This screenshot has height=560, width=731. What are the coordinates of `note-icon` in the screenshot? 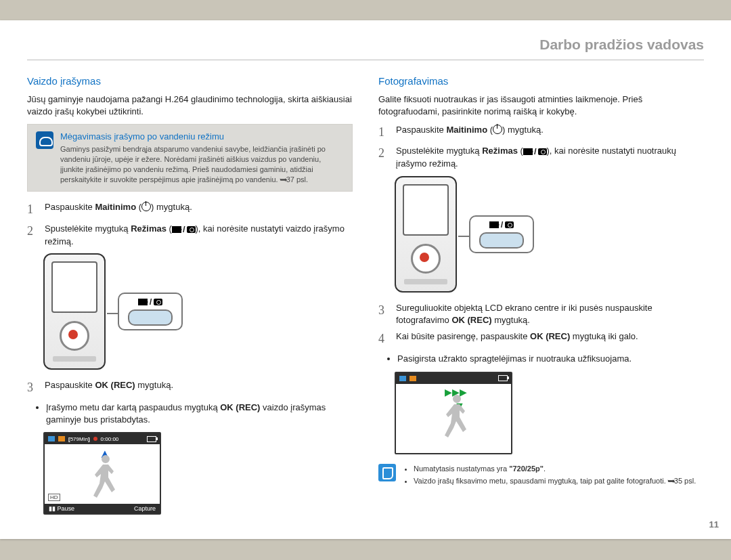 It's located at (387, 473).